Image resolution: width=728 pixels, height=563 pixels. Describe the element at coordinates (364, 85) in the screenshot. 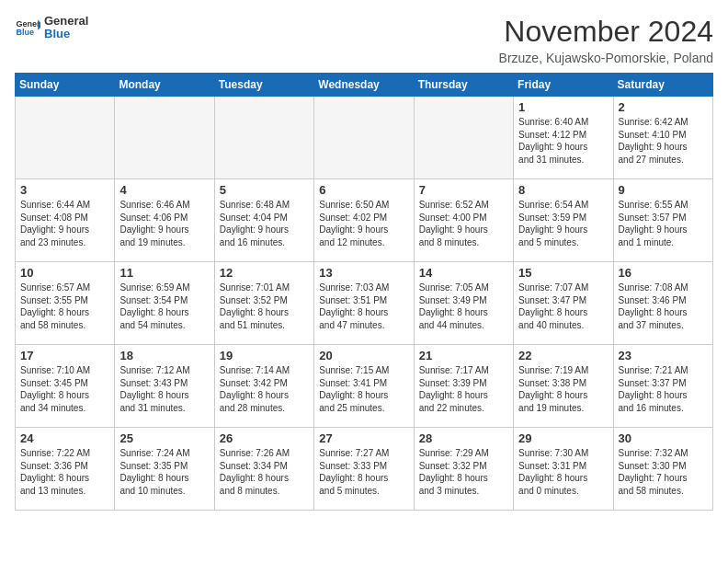

I see `weekday-header-row: SundayMondayTuesdayWednesdayThursdayFrid…` at that location.